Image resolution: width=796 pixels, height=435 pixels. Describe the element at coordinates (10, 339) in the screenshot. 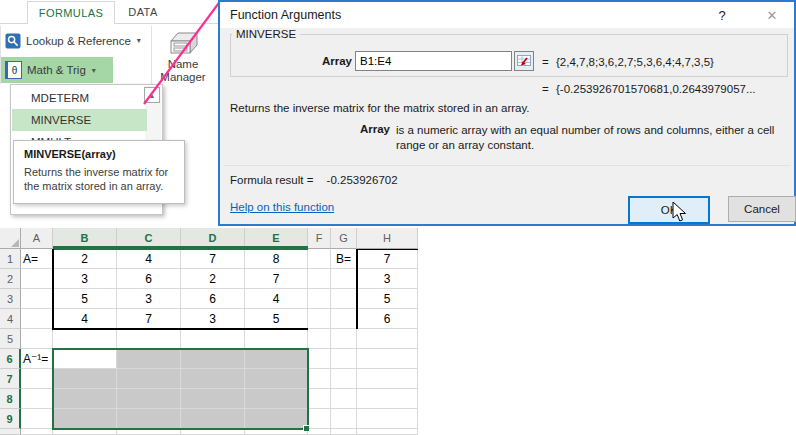

I see `row-header-5: 5` at that location.